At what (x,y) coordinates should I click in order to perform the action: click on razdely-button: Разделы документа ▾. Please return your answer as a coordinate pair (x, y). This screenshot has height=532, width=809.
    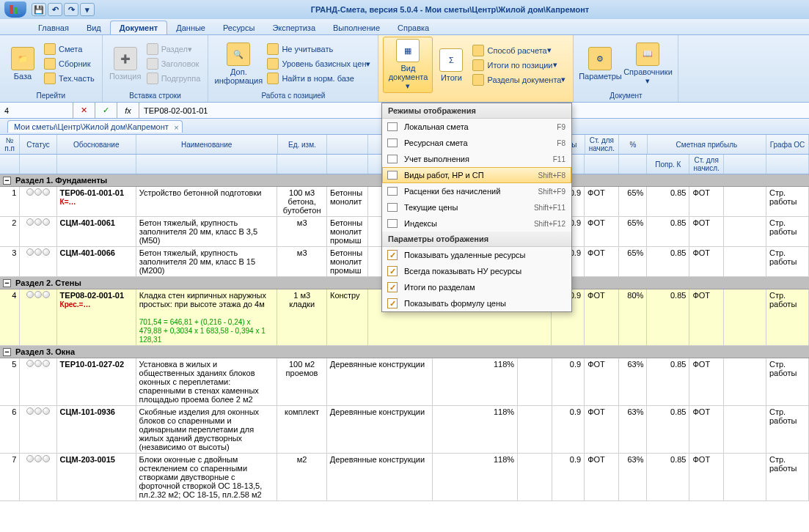
    Looking at the image, I should click on (519, 80).